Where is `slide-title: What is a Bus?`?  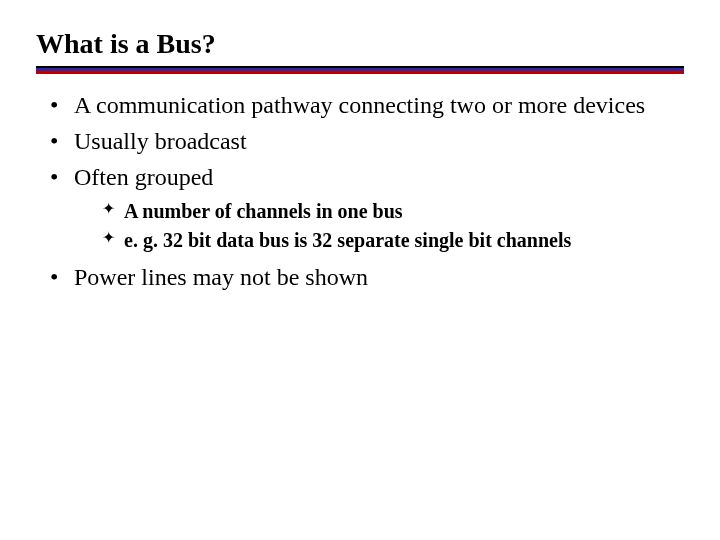
slide-title: What is a Bus? is located at coordinates (360, 44).